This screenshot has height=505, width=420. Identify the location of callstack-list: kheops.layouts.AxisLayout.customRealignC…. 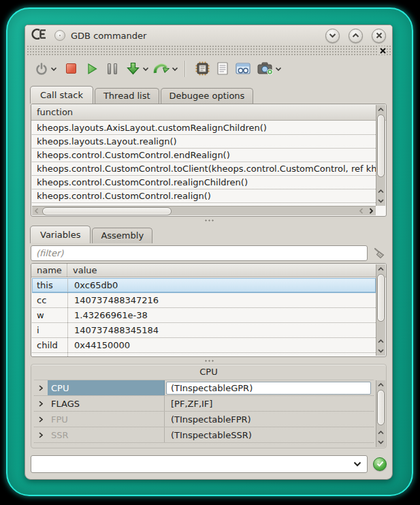
(204, 164).